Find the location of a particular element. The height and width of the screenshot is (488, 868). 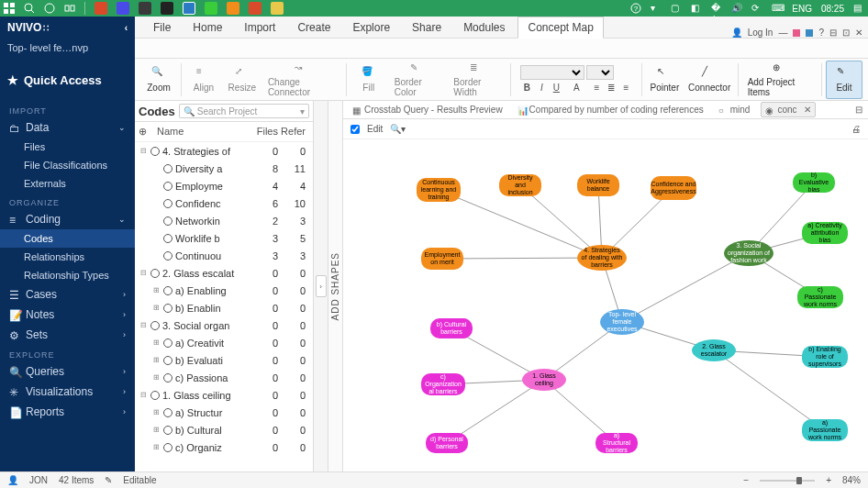

edit-checkbox is located at coordinates (355, 129).